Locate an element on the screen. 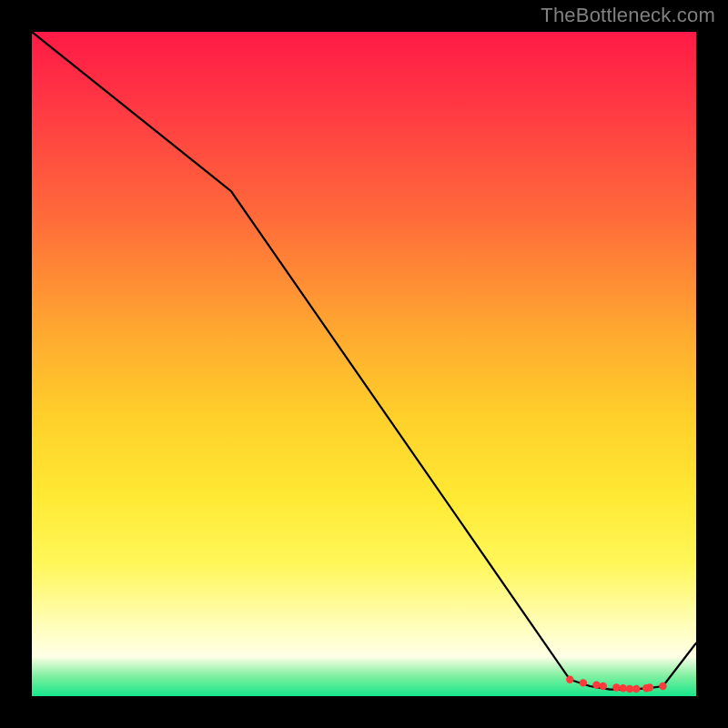 The width and height of the screenshot is (728, 728). watermark-label: TheBottleneck.com is located at coordinates (628, 15).